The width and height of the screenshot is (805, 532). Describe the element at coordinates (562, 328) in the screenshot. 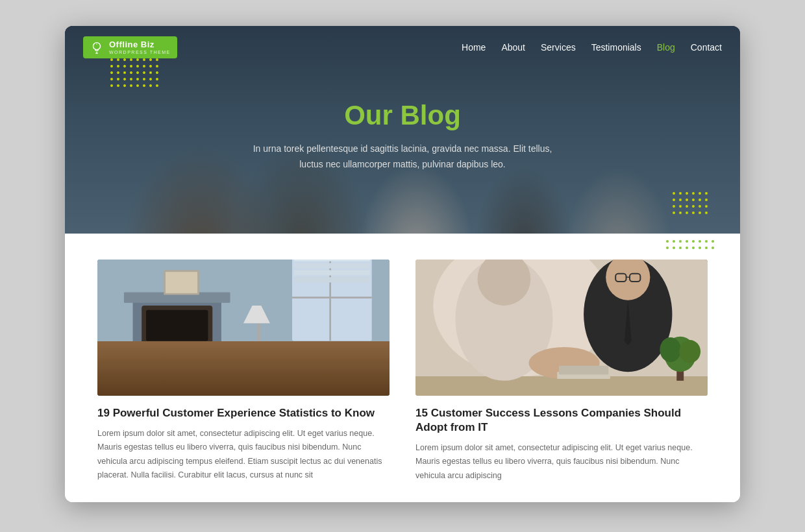

I see `blog-card-2-image` at that location.